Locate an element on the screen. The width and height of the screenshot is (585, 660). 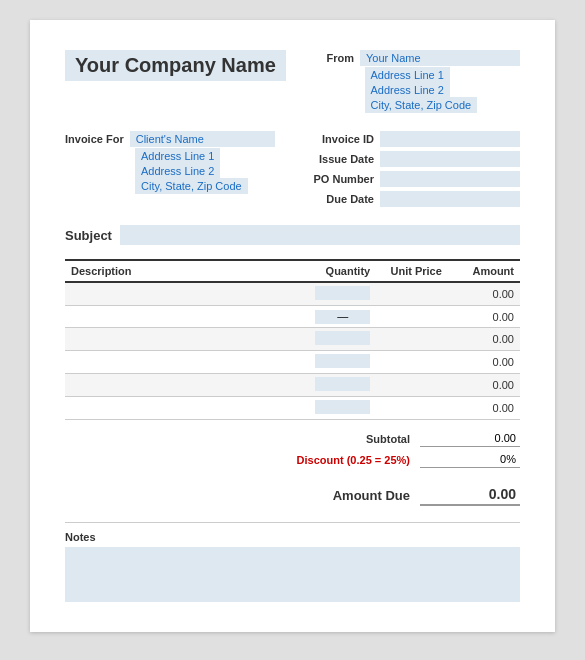
client-name-field: Client's Name is located at coordinates (202, 139).